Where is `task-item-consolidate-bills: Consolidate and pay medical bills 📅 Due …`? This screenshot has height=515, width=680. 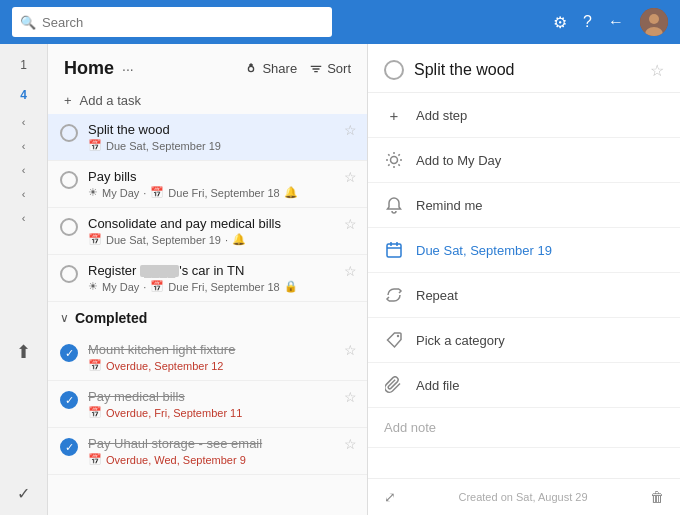
task-item-consolidate-bills: Consolidate and pay medical bills 📅 Due … is located at coordinates (208, 232).